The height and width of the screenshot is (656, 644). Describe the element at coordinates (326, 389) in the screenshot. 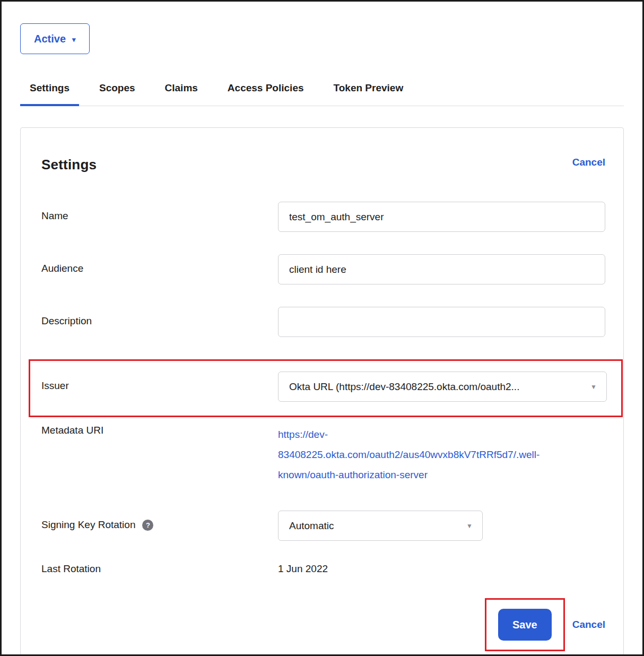

I see `issuer-highlight-box: Issuer Okta URL (https://dev-83408225.ok…` at that location.